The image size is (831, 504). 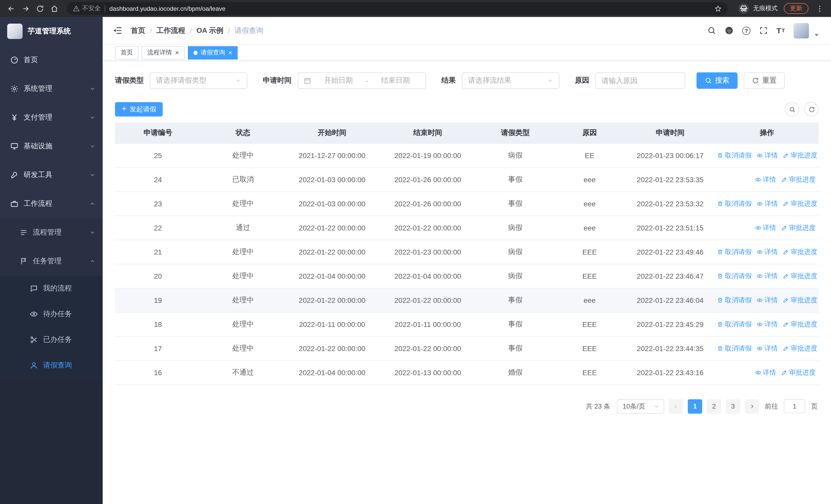 I want to click on page-3-button: 3, so click(x=733, y=406).